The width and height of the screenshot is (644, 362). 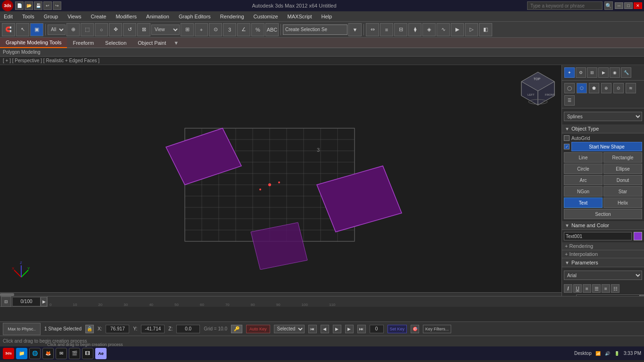 What do you see at coordinates (603, 225) in the screenshot?
I see `name-color-header: ▼ Name and Color` at bounding box center [603, 225].